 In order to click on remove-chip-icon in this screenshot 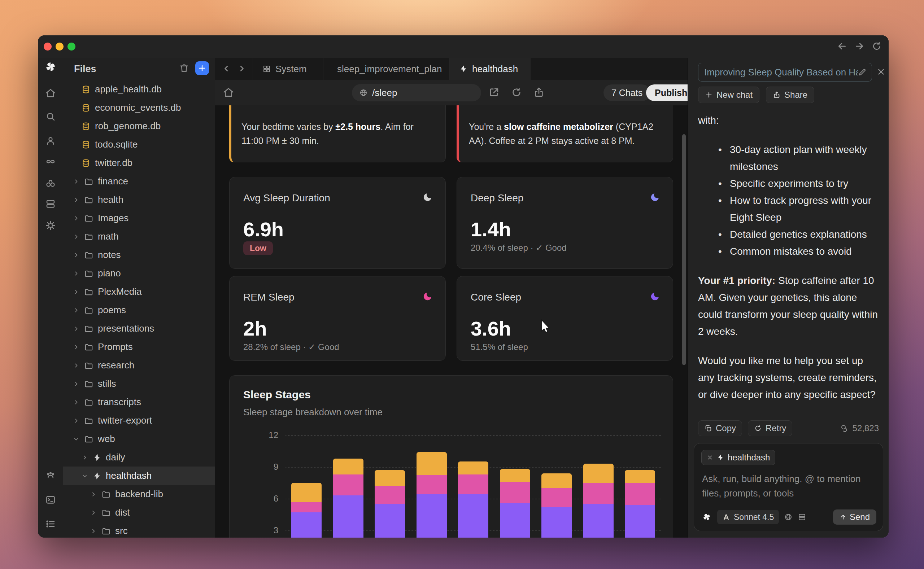, I will do `click(710, 458)`.